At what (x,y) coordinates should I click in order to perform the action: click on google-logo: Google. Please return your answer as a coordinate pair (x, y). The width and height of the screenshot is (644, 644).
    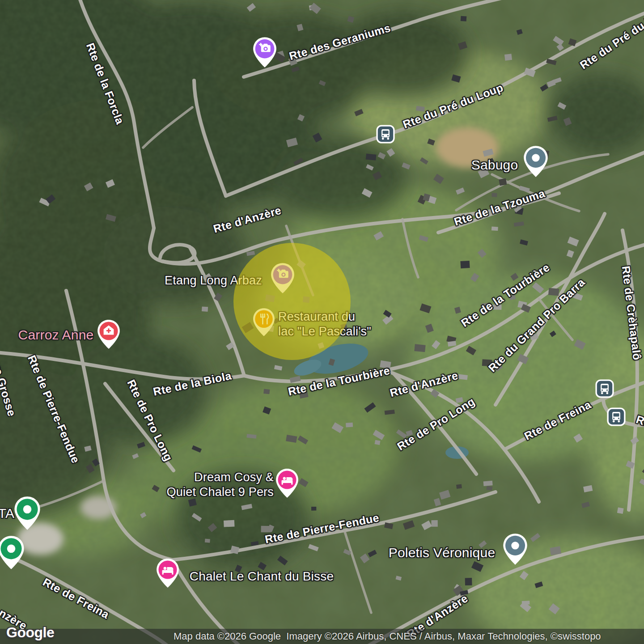
    Looking at the image, I should click on (30, 632).